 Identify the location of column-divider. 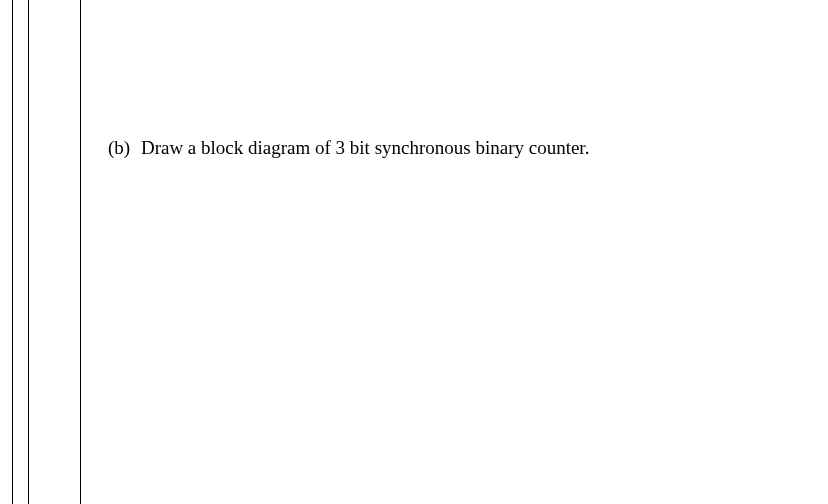
(80, 252).